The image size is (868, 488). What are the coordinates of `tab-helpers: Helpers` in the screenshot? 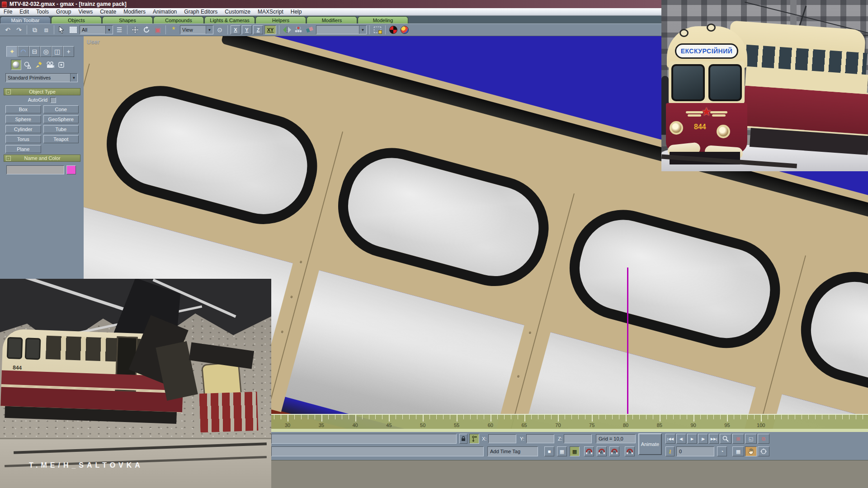 It's located at (281, 20).